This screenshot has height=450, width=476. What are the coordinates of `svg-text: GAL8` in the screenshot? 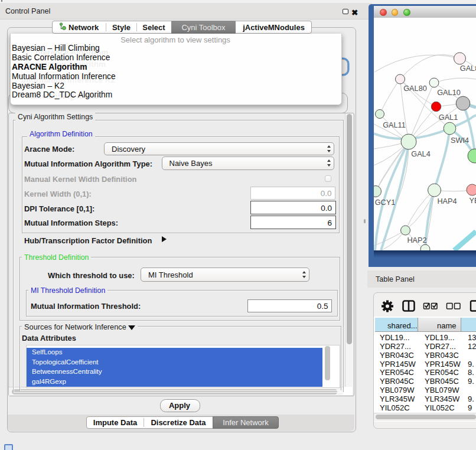 It's located at (468, 69).